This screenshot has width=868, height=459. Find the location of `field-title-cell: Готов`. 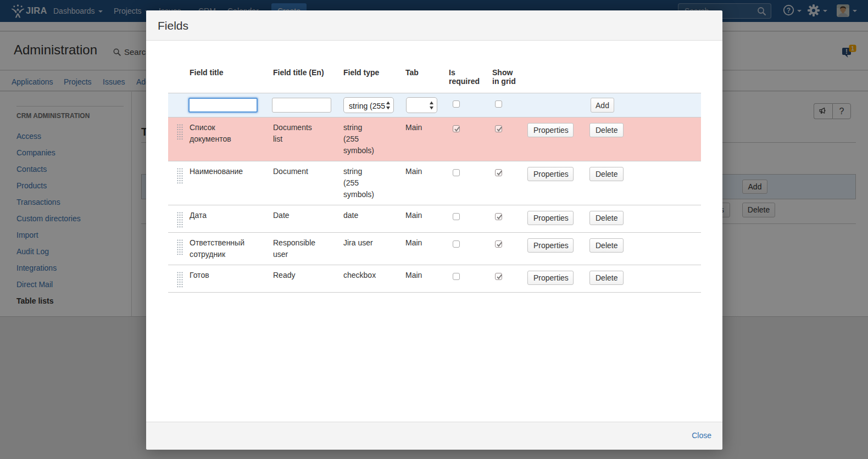

field-title-cell: Готов is located at coordinates (220, 276).